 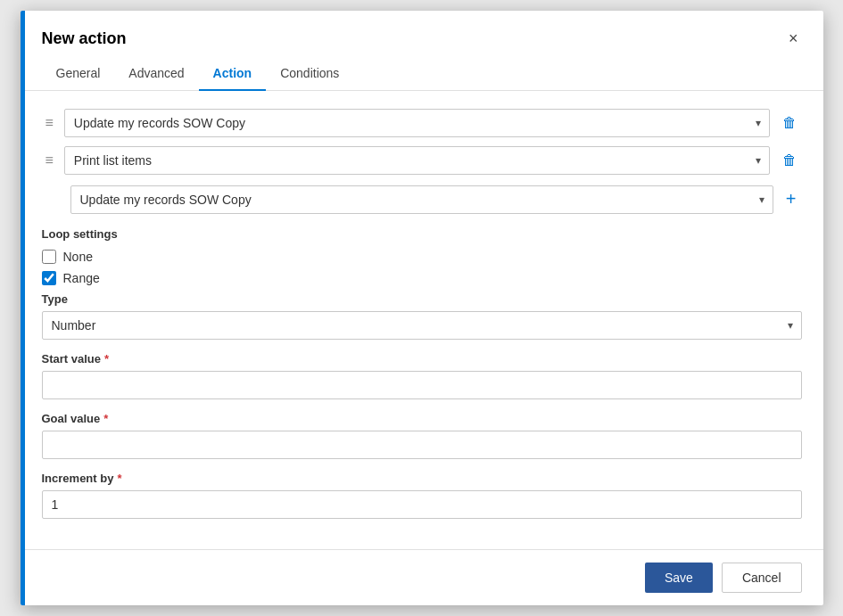 I want to click on drag-handle-1: ≡, so click(x=50, y=123).